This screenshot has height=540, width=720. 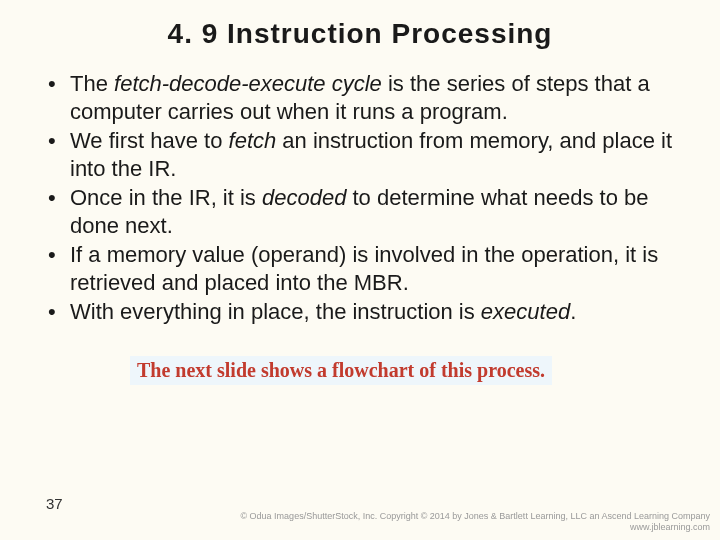 What do you see at coordinates (475, 516) in the screenshot?
I see `copyright-line1: © Odua Images/ShutterStock, Inc. Copyrig…` at bounding box center [475, 516].